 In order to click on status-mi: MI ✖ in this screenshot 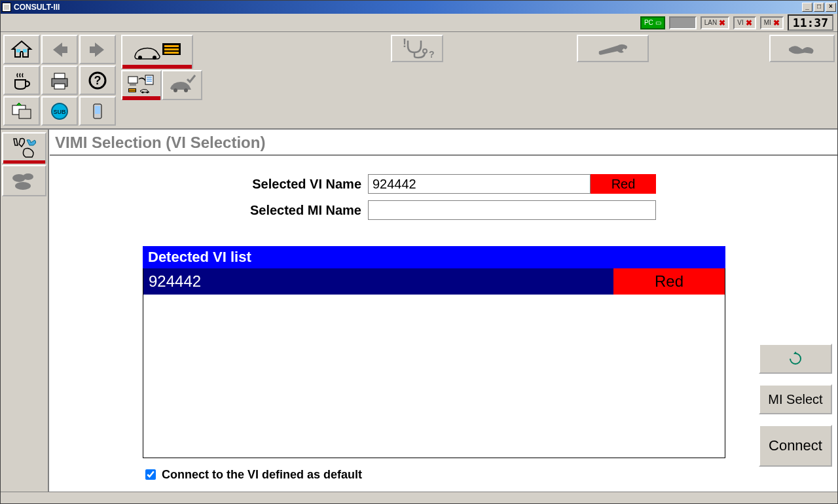, I will do `click(772, 23)`.